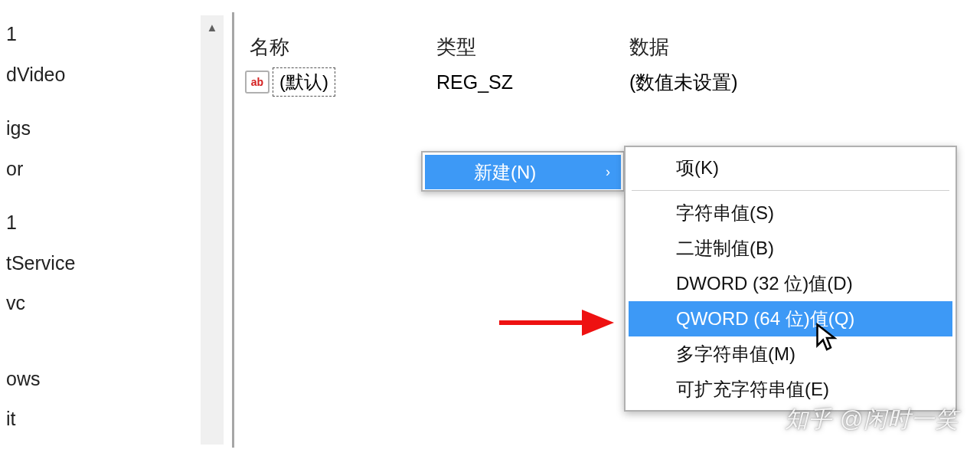 This screenshot has height=466, width=980. What do you see at coordinates (270, 48) in the screenshot?
I see `column-header-name: 名称` at bounding box center [270, 48].